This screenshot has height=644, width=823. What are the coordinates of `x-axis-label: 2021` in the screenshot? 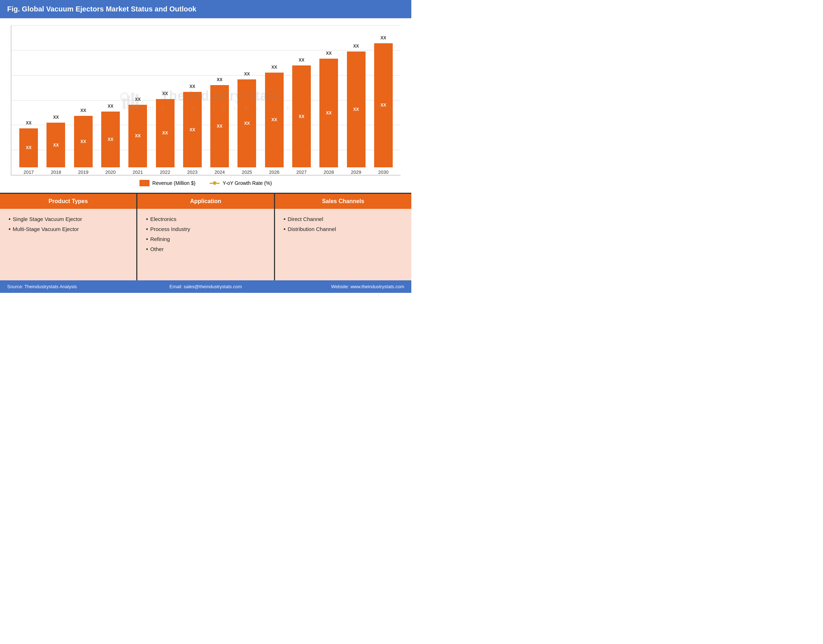 It's located at (138, 172).